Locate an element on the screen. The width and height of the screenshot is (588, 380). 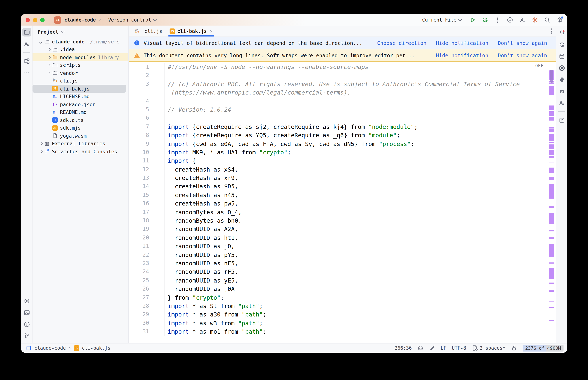
tool-copilot is located at coordinates (562, 91).